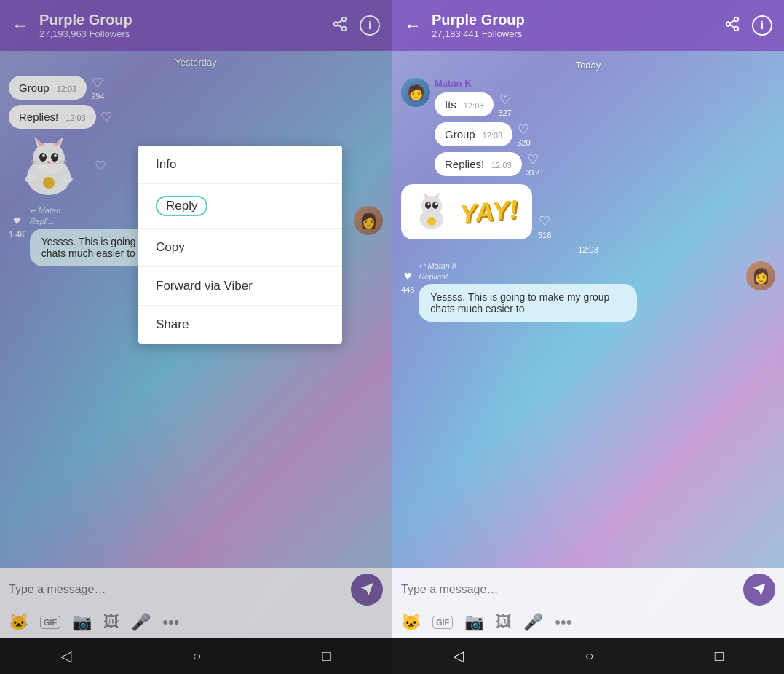  I want to click on date-label-right: Today, so click(588, 66).